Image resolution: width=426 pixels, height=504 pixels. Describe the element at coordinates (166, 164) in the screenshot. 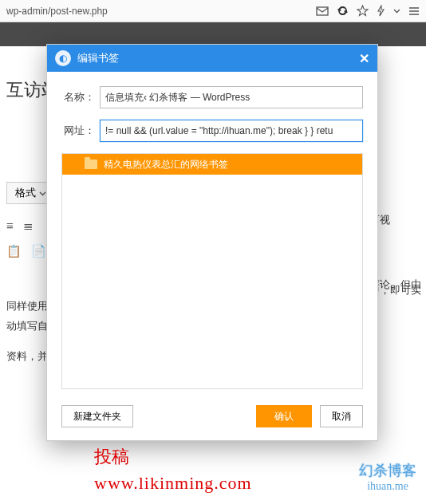

I see `folder-label: 精久电热仪表总汇的网络书签` at that location.